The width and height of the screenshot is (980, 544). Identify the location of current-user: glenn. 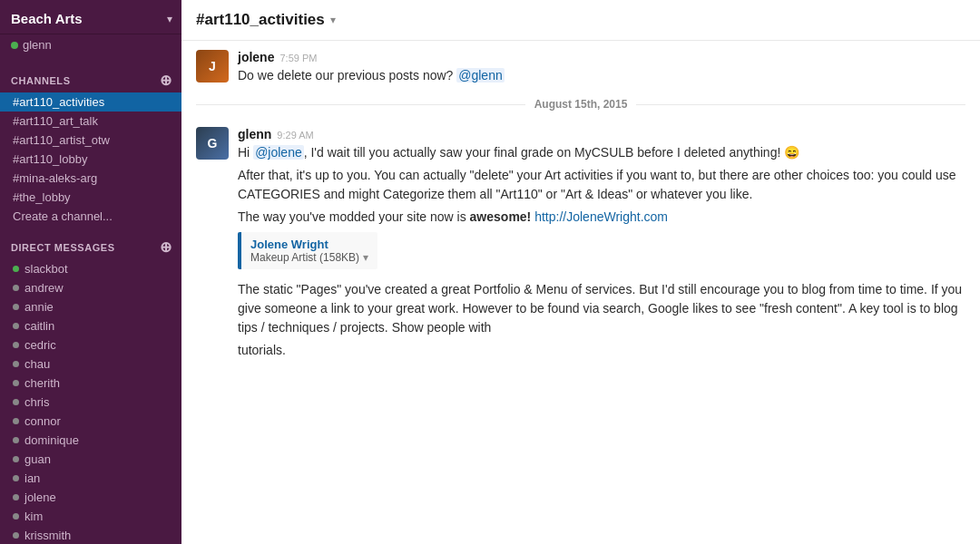
(91, 47).